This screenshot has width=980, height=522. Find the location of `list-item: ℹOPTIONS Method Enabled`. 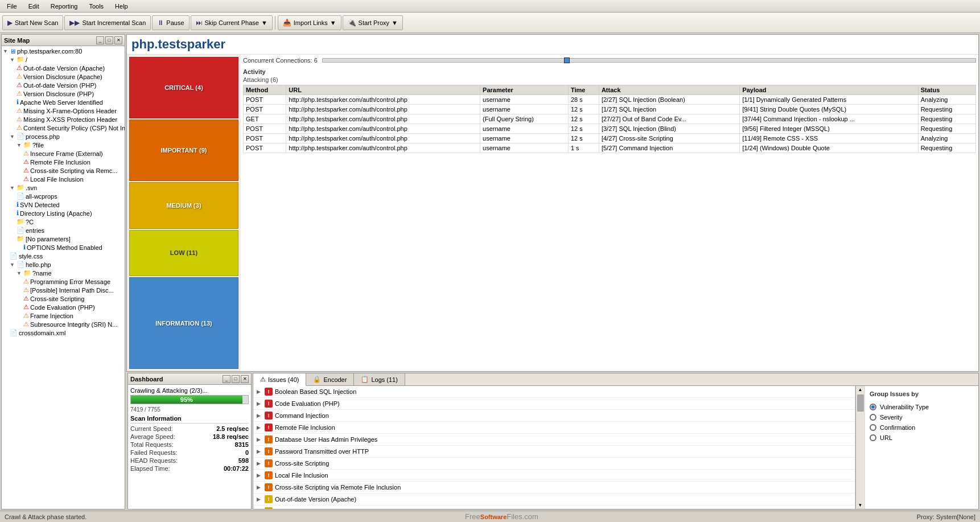

list-item: ℹOPTIONS Method Enabled is located at coordinates (63, 247).